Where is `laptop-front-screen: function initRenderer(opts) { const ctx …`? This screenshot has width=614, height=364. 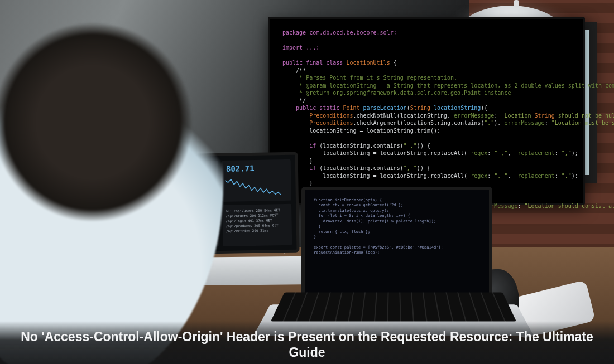 laptop-front-screen: function initRenderer(opts) { const ctx … is located at coordinates (397, 243).